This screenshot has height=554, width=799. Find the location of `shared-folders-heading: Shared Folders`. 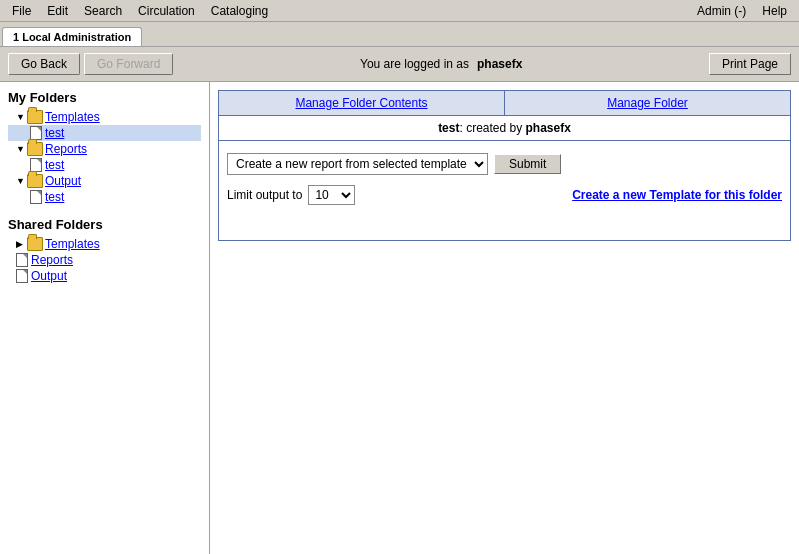

shared-folders-heading: Shared Folders is located at coordinates (104, 224).